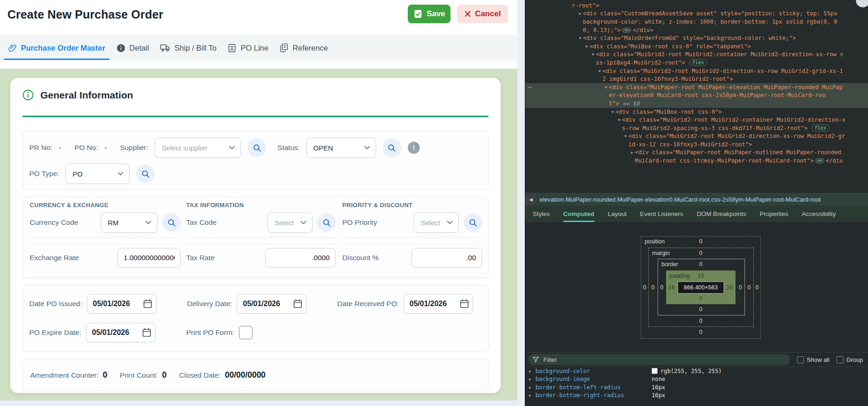 Image resolution: width=868 pixels, height=406 pixels. What do you see at coordinates (697, 153) in the screenshot?
I see `dom-node: ▶<div class="MuiPaper-root MuiPaper-outl…` at bounding box center [697, 153].